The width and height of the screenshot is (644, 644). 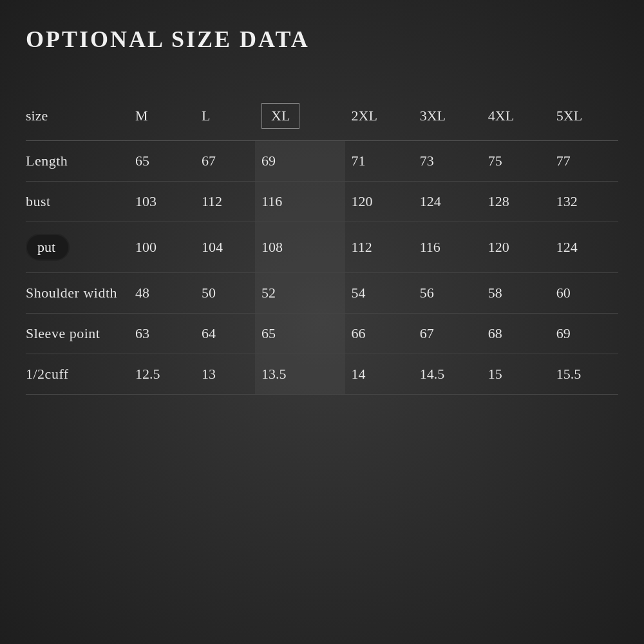 I want to click on cell-4-5: 68, so click(x=516, y=334).